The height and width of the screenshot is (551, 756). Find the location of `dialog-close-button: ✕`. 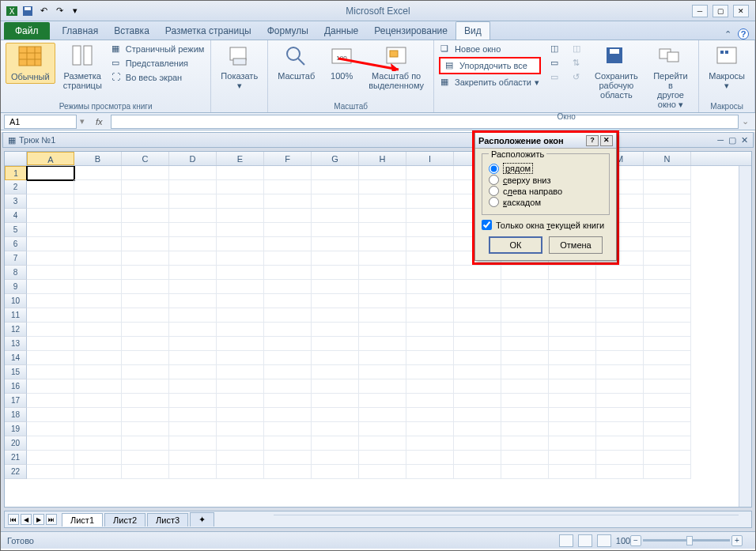

dialog-close-button: ✕ is located at coordinates (607, 141).